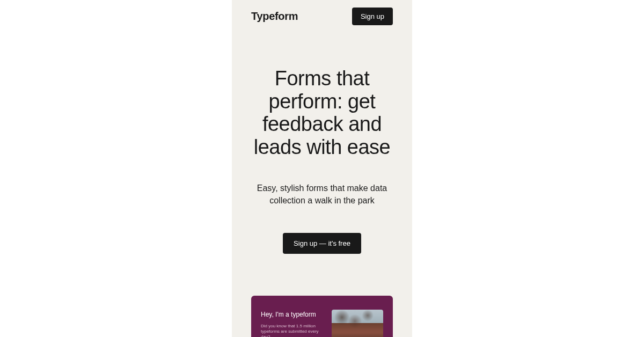  I want to click on signup-button-header: Sign up, so click(372, 16).